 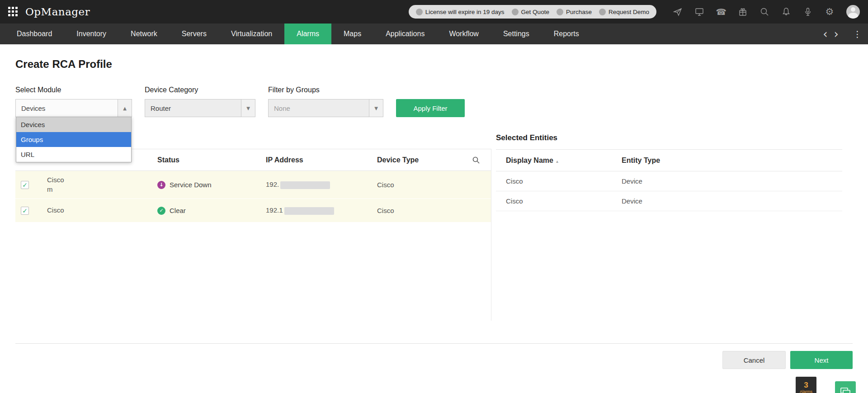 What do you see at coordinates (557, 161) in the screenshot?
I see `sort-icon` at bounding box center [557, 161].